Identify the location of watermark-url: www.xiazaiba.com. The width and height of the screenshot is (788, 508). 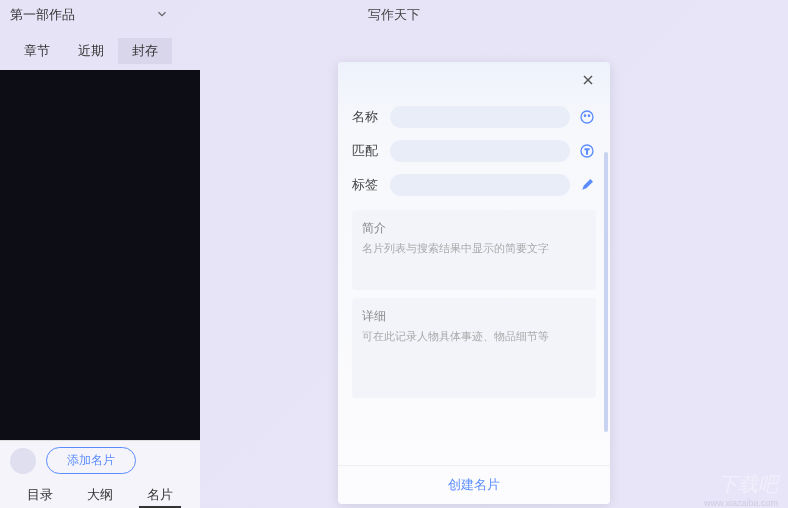
(741, 503).